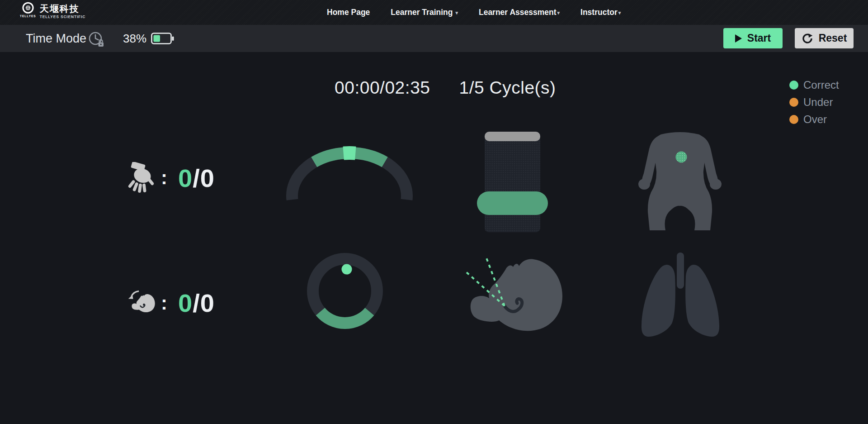 The width and height of the screenshot is (868, 424). I want to click on legend-item-over: Over, so click(814, 119).